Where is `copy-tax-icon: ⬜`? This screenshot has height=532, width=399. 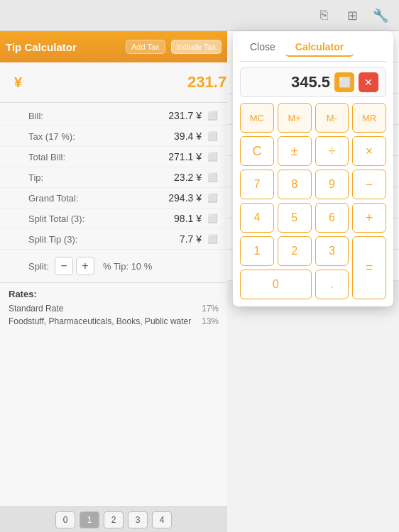 copy-tax-icon: ⬜ is located at coordinates (212, 136).